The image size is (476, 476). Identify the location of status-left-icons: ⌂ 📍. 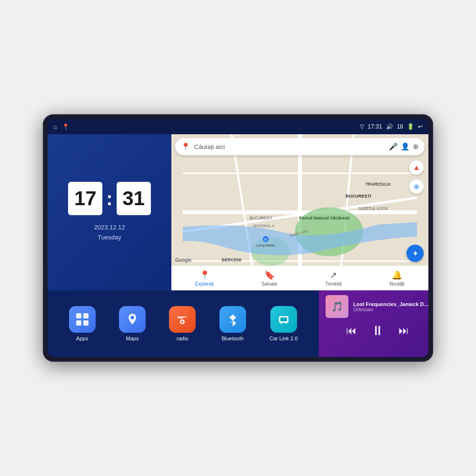
(61, 127).